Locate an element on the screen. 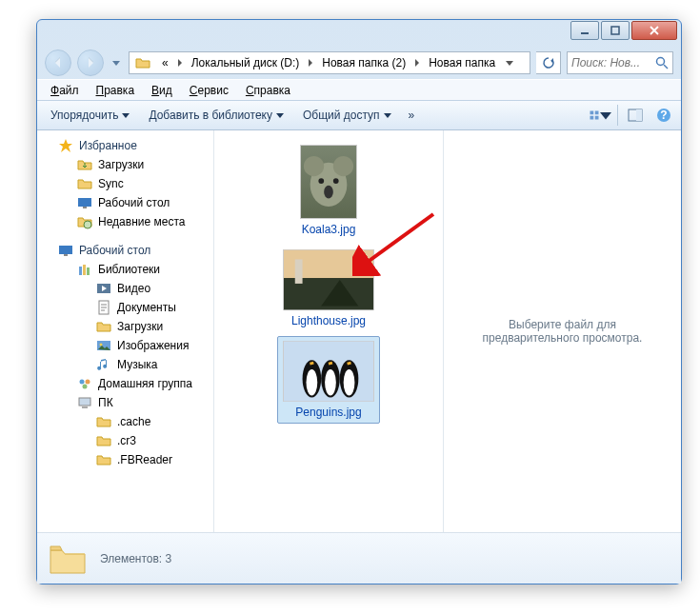  sidebar-favorites: Избранное is located at coordinates (126, 146).